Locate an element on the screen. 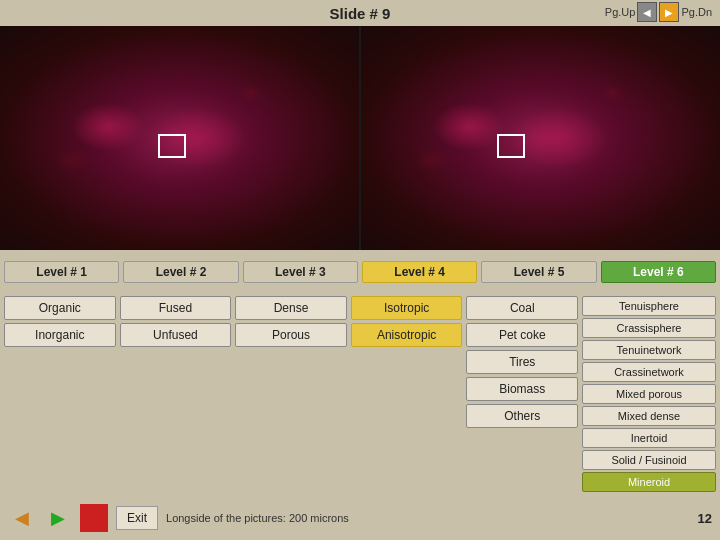 This screenshot has width=720, height=540. inertoid-btn: Inertoid is located at coordinates (649, 438).